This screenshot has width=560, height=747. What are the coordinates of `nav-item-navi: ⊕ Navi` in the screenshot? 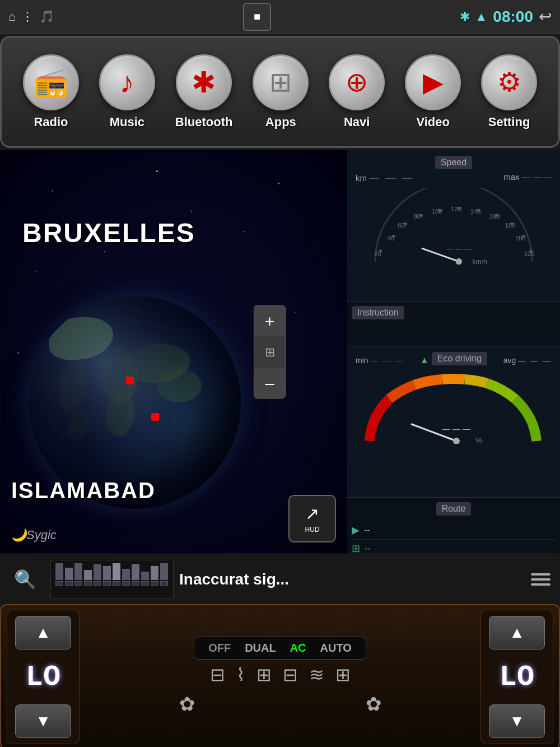 It's located at (357, 92).